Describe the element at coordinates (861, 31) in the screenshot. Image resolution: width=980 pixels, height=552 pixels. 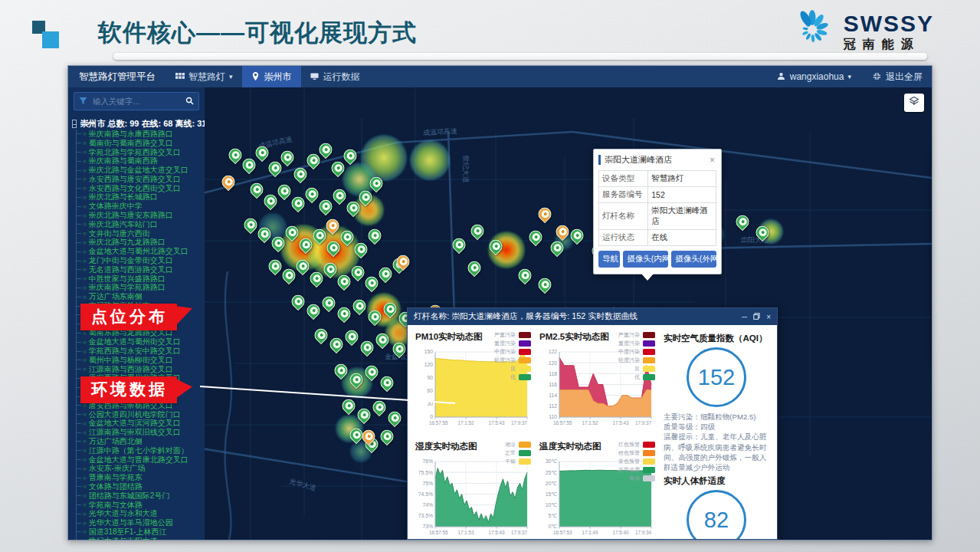
I see `company-logo: SWSSY 冠南能源` at that location.